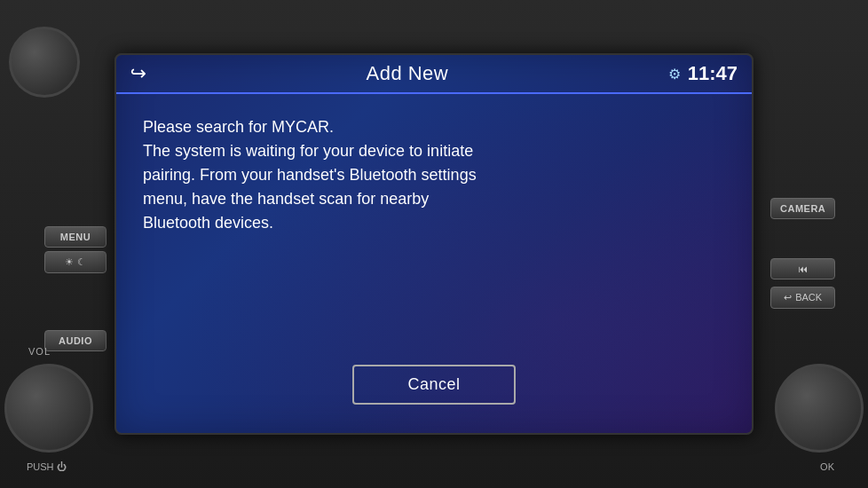  What do you see at coordinates (434, 75) in the screenshot?
I see `screen-header: ↩ Add New ⚙ 11:47` at bounding box center [434, 75].